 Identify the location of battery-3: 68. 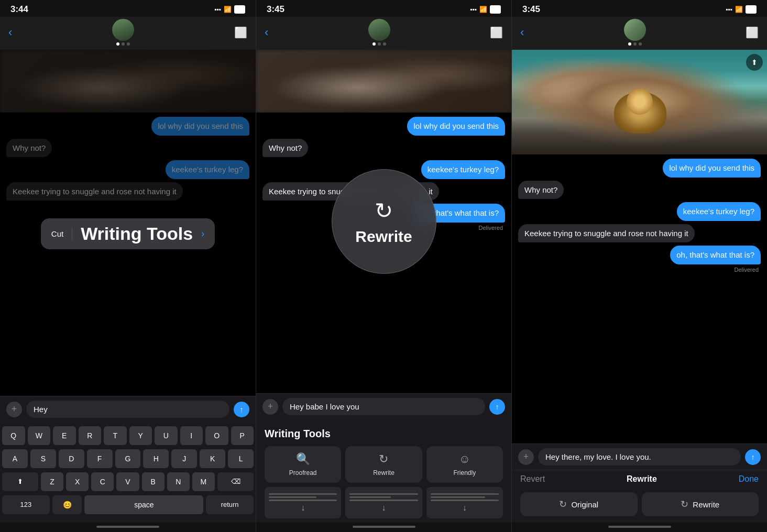
(751, 9).